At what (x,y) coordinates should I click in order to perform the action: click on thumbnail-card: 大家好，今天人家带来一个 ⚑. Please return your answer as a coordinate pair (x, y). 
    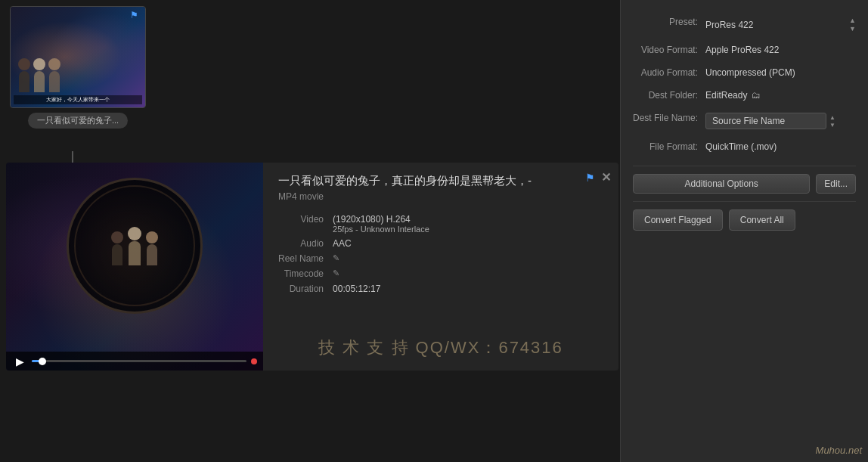
    Looking at the image, I should click on (78, 57).